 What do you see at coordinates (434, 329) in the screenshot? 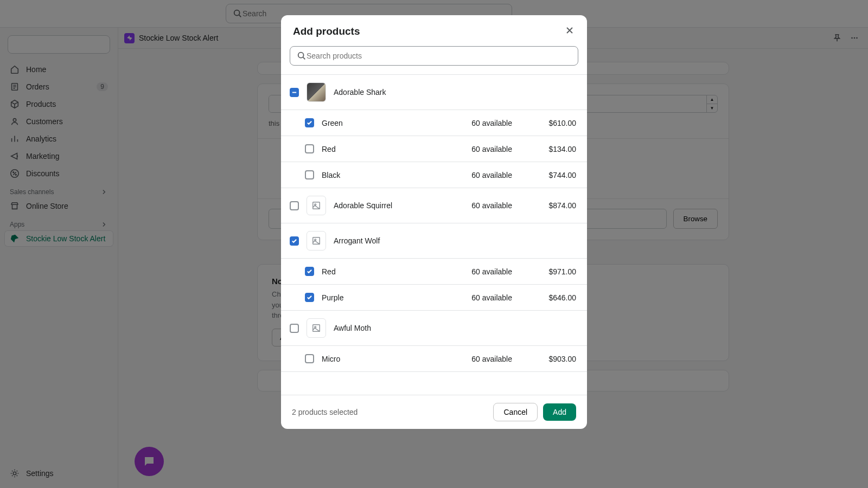
I see `product-row: Awful Moth` at bounding box center [434, 329].